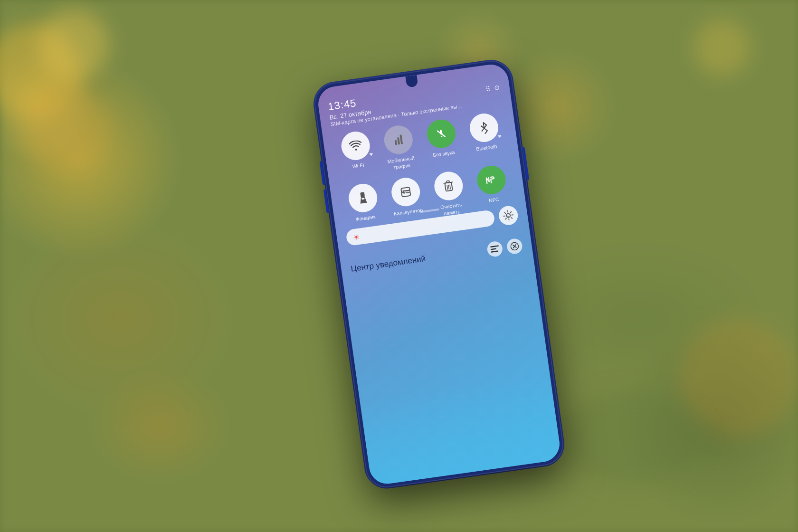 The width and height of the screenshot is (798, 532). Describe the element at coordinates (500, 137) in the screenshot. I see `bluetooth-arrow` at that location.